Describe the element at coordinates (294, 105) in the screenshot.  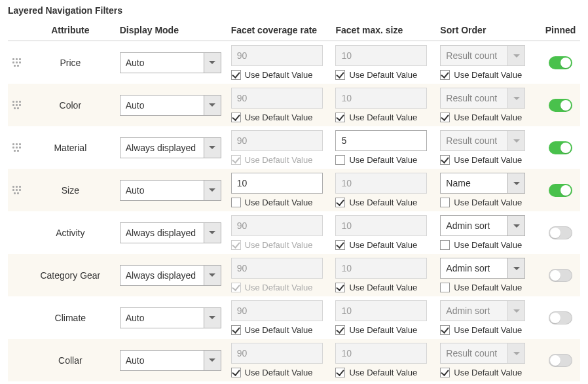
I see `table-row: ColorAutoUse Default ValueUse Default Va…` at that location.